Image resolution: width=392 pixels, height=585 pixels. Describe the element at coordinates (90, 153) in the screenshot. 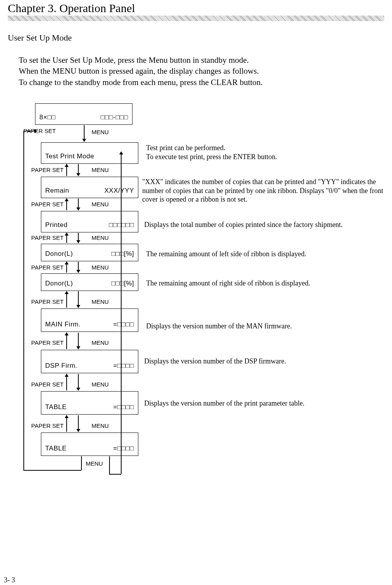

I see `lcd-test-print: Test Print Mode` at that location.